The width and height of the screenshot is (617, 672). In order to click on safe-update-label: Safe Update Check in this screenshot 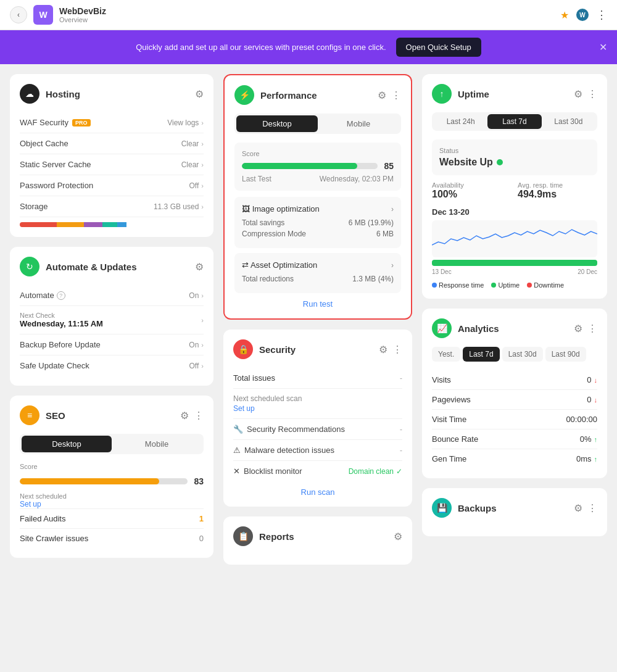, I will do `click(54, 365)`.